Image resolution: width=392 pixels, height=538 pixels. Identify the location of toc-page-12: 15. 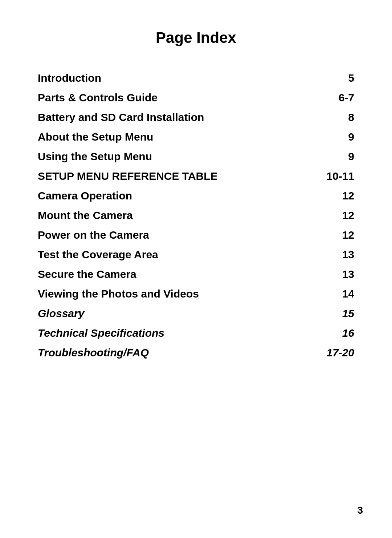
(348, 314).